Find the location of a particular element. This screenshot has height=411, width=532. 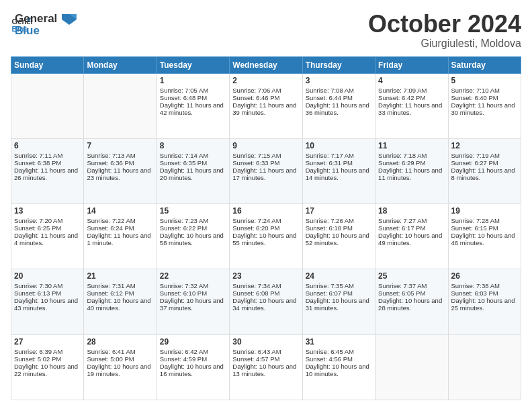

calendar-cell: 1Sunrise: 7:05 AMSunset: 6:48 PMDaylight… is located at coordinates (193, 106).